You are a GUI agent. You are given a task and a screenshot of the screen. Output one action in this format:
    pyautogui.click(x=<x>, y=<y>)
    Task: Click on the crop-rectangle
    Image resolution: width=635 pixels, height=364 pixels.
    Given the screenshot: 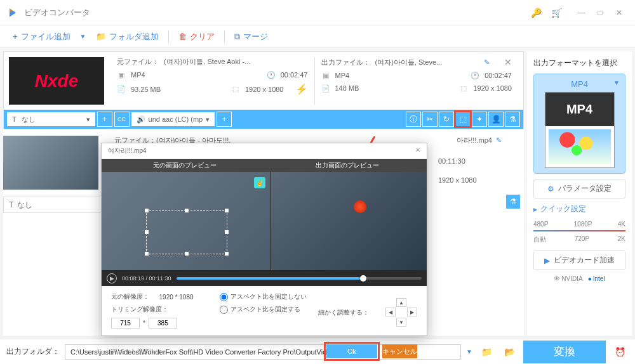 What is the action you would take?
    pyautogui.click(x=187, y=232)
    